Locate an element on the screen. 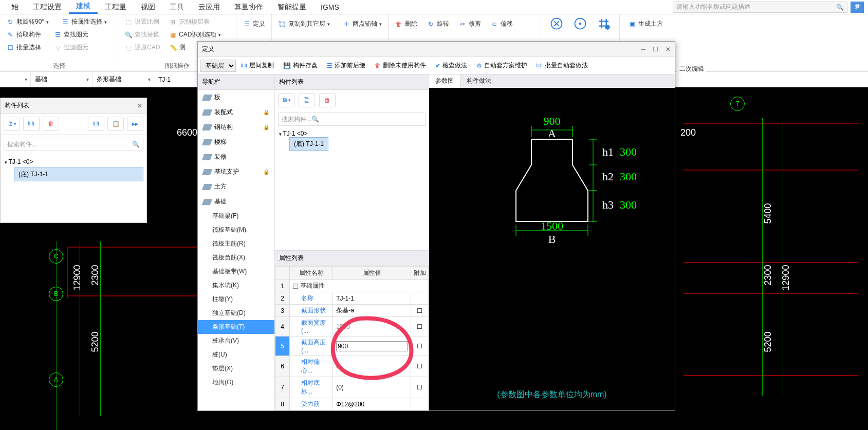 The height and width of the screenshot is (430, 868). pick-component-button: ✎拾取构件 is located at coordinates (24, 35).